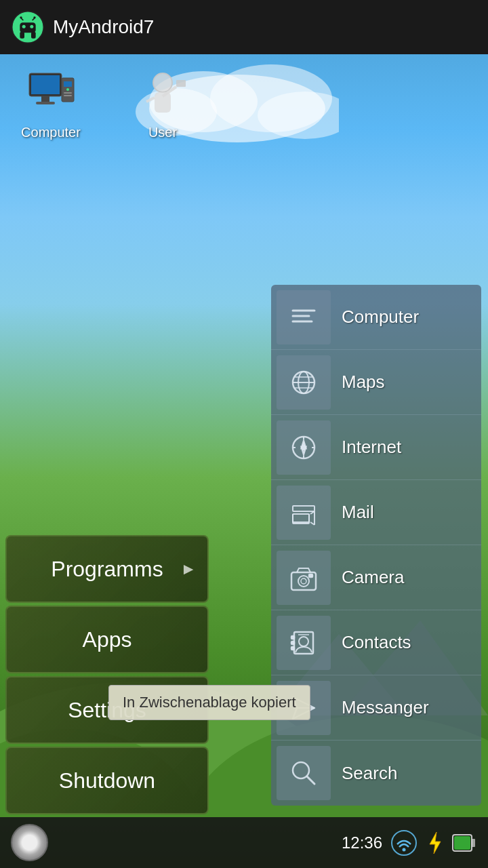 The width and height of the screenshot is (488, 868). Describe the element at coordinates (385, 708) in the screenshot. I see `context-messanger-label: Messanger` at that location.